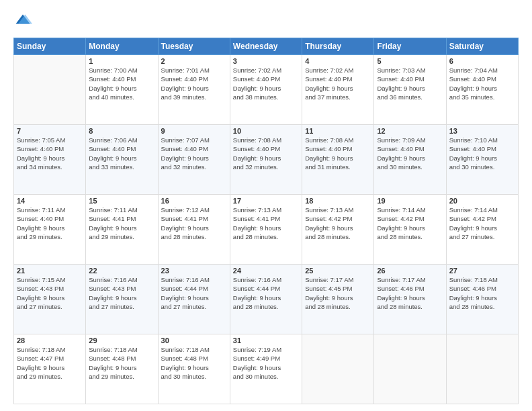  I want to click on day-number: 1, so click(122, 61).